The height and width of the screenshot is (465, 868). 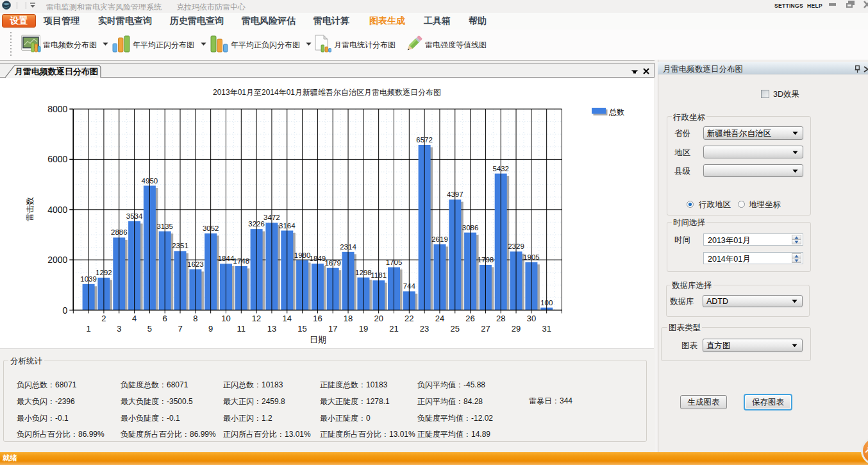 What do you see at coordinates (440, 318) in the screenshot?
I see `svg-text: 24` at bounding box center [440, 318].